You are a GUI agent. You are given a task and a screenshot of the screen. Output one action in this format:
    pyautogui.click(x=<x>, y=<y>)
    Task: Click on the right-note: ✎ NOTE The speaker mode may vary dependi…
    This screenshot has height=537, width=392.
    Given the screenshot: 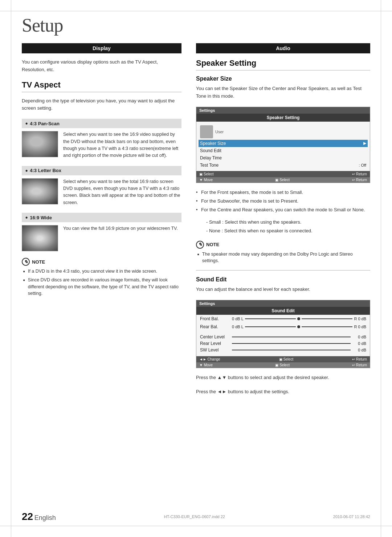 What is the action you would take?
    pyautogui.click(x=283, y=253)
    